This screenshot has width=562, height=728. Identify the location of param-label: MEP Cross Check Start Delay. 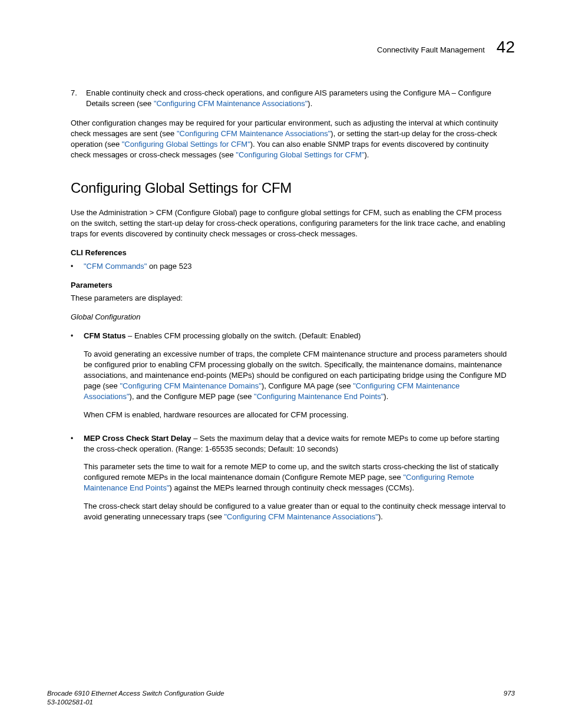
(138, 439).